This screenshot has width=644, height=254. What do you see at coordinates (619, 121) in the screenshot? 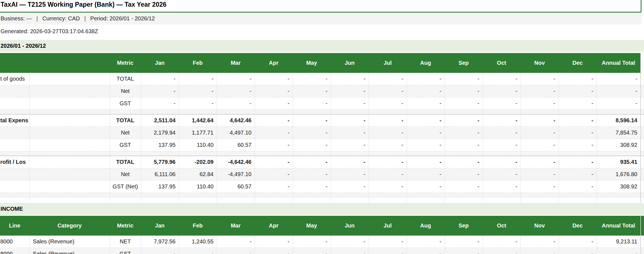
I see `cell: 8,596.14` at bounding box center [619, 121].